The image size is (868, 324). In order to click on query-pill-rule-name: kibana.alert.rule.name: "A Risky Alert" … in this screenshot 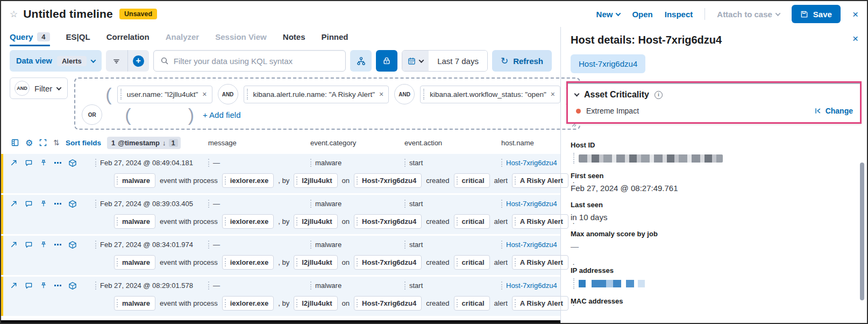, I will do `click(316, 95)`.